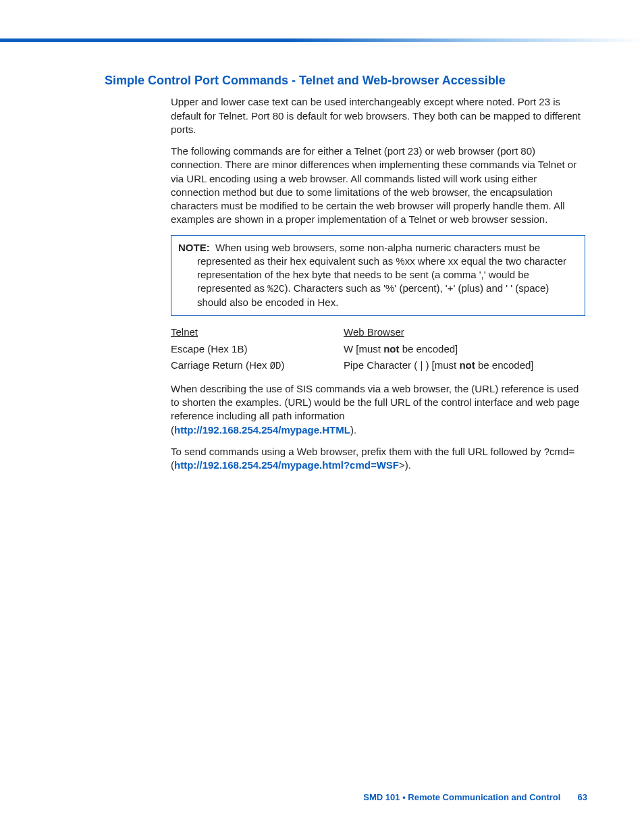 The height and width of the screenshot is (834, 644). What do you see at coordinates (464, 365) in the screenshot?
I see `web-row-2: Pipe Character ( | ) [must not be encode…` at bounding box center [464, 365].